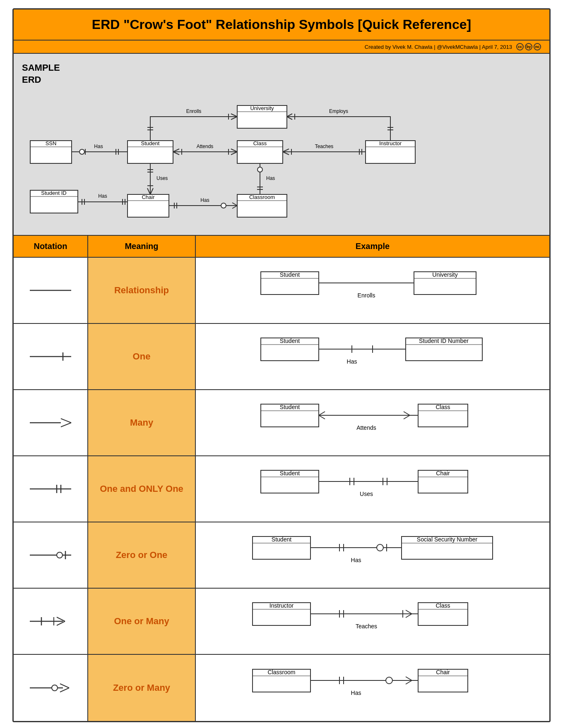 The width and height of the screenshot is (563, 728). I want to click on notation-cell-one, so click(51, 357).